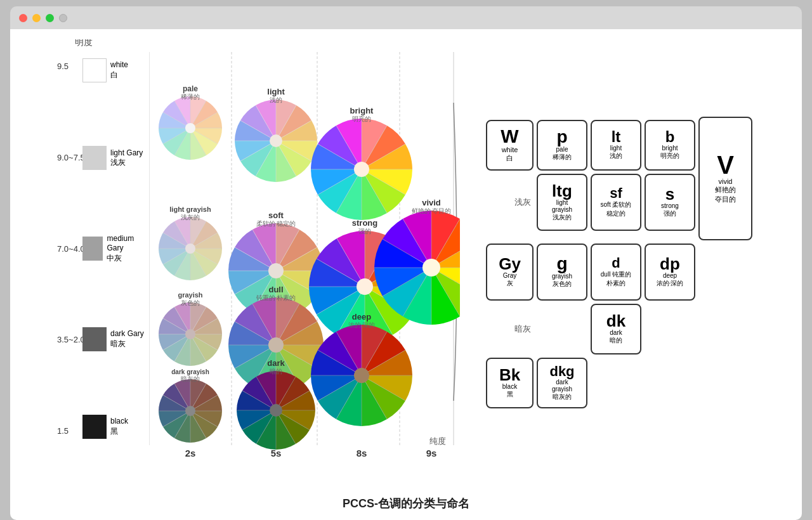  What do you see at coordinates (276, 100) in the screenshot?
I see `svg-text: 浅的` at bounding box center [276, 100].